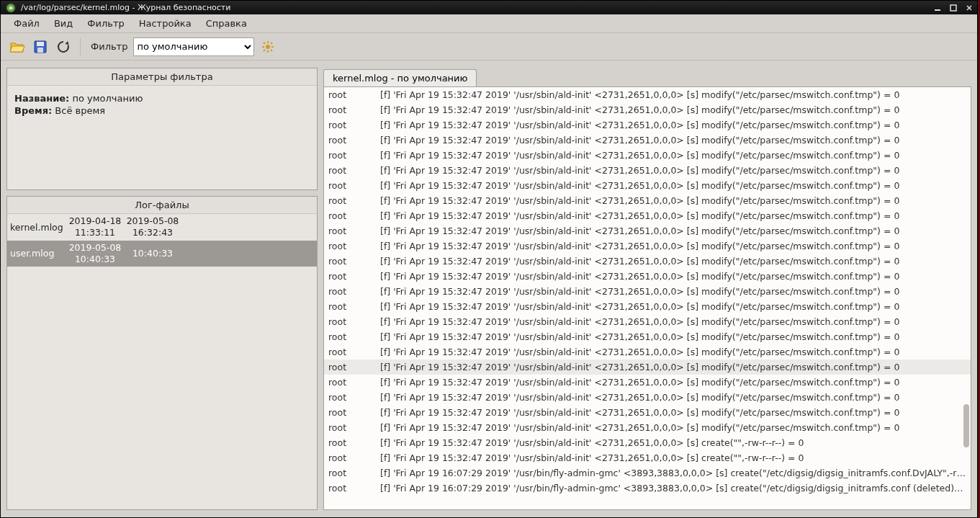 The image size is (980, 518). I want to click on filter-label: Фильтр, so click(109, 46).